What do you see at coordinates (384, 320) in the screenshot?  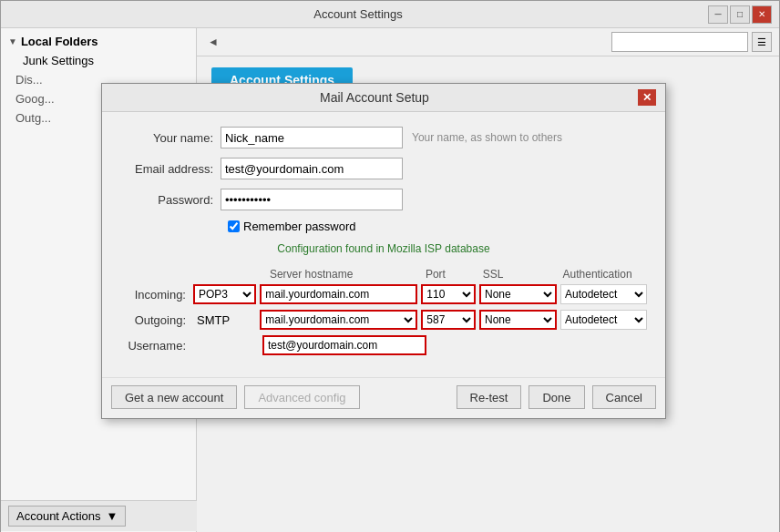 I see `outgoing-server-row: Outgoing: SMTP mail.yourdomain.com 587 4…` at bounding box center [384, 320].